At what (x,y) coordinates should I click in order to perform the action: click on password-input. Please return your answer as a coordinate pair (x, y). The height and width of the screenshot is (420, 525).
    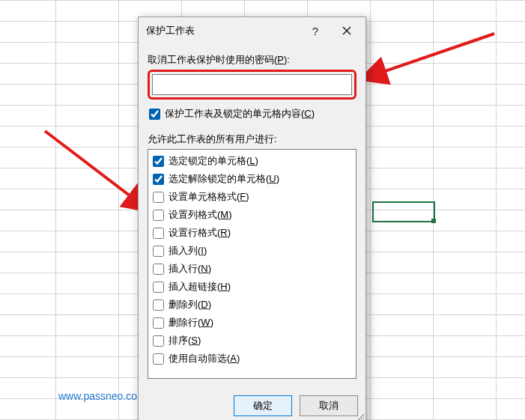
    Looking at the image, I should click on (252, 85).